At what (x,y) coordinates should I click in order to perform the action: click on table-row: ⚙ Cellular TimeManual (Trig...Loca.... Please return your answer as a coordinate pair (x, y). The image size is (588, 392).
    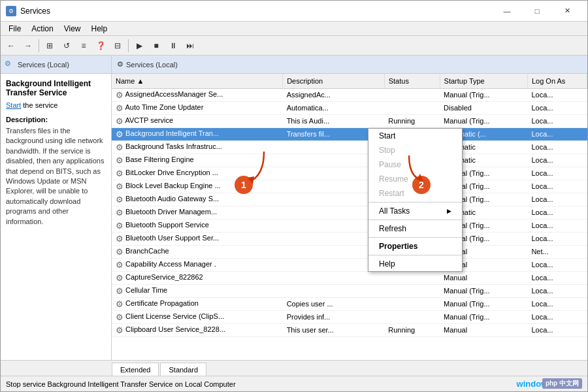
    Looking at the image, I should click on (350, 291).